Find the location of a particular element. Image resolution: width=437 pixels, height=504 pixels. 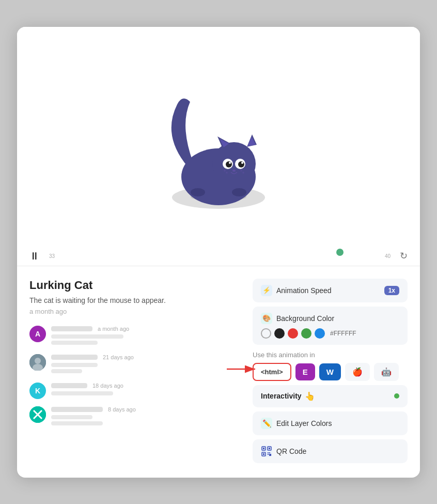

elementor-integration-button: E is located at coordinates (305, 372).